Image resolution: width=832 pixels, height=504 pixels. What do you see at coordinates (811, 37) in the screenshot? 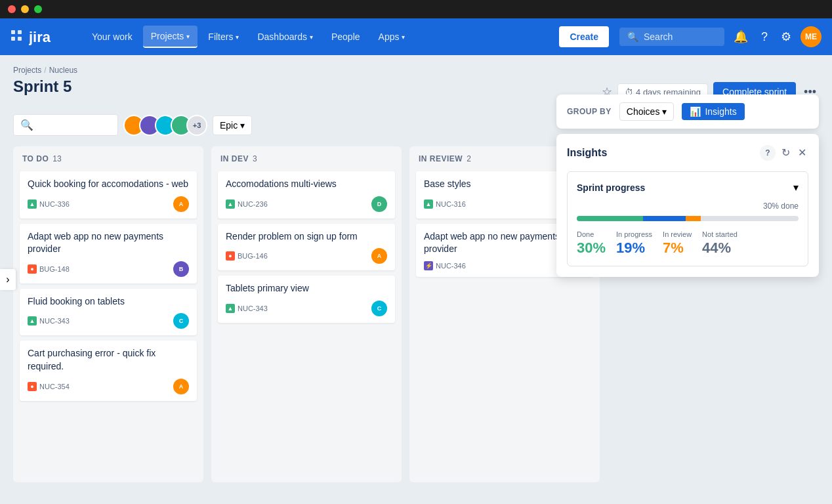
I see `user-avatar: ME` at bounding box center [811, 37].